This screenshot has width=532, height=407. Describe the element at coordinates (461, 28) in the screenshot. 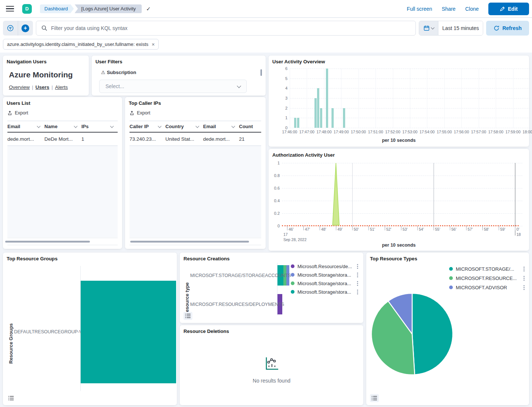

I see `time-range-button: Last 15 minutes` at that location.